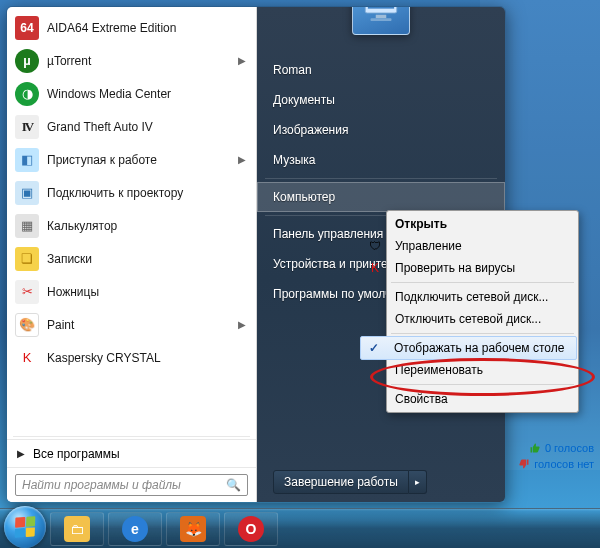 The width and height of the screenshot is (600, 548). I want to click on context-menu-item: ✓Отображать на рабочем столе, so click(468, 348).